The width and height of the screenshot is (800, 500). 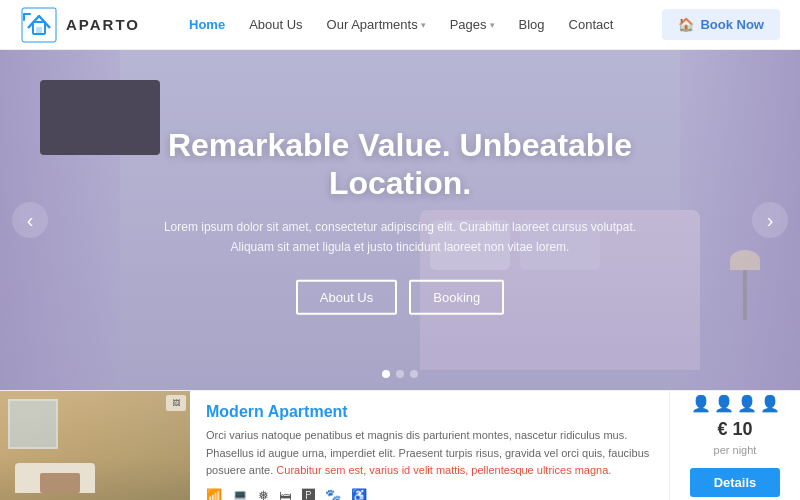 What do you see at coordinates (308, 494) in the screenshot?
I see `parking-icon: 🅿` at bounding box center [308, 494].